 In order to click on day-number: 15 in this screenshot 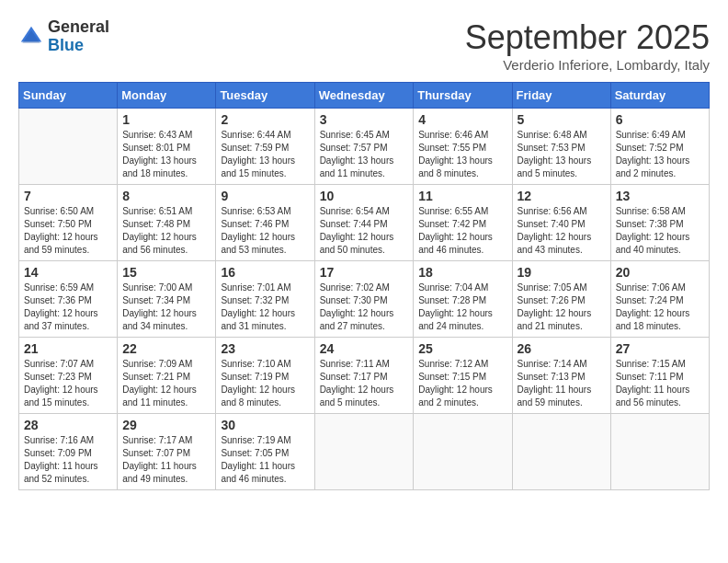, I will do `click(166, 272)`.